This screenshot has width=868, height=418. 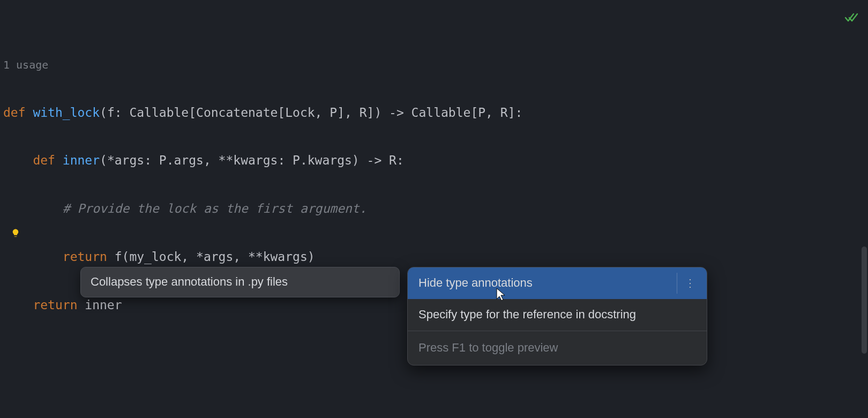 What do you see at coordinates (189, 282) in the screenshot?
I see `tooltip-text: Collapses type annotations in .py files` at bounding box center [189, 282].